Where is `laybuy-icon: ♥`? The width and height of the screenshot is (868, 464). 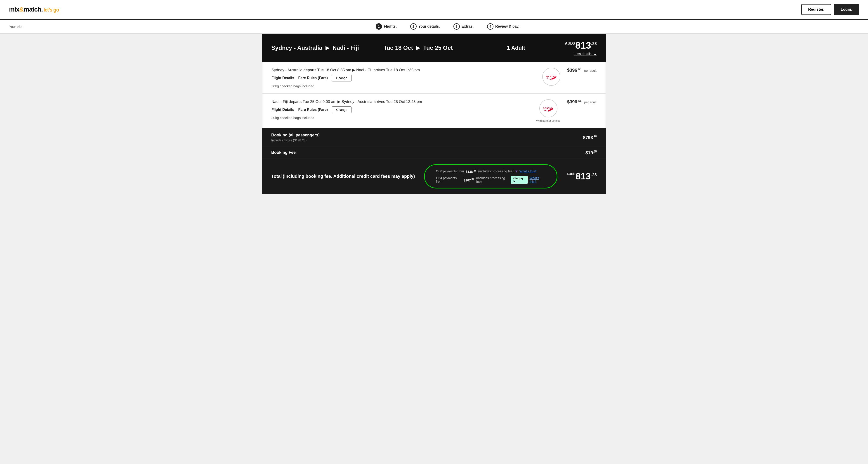
laybuy-icon: ♥ is located at coordinates (516, 171).